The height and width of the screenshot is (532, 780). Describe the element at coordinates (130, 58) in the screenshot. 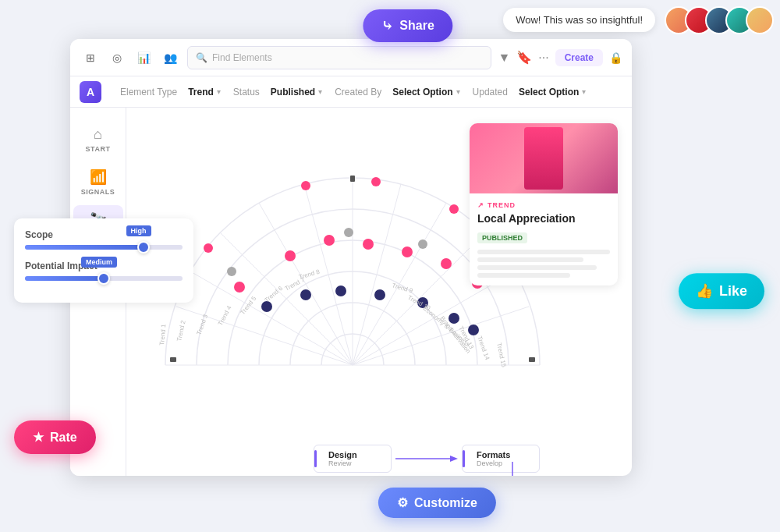

I see `toolbar-icons: ⊞ ◎ 📊 👥` at that location.